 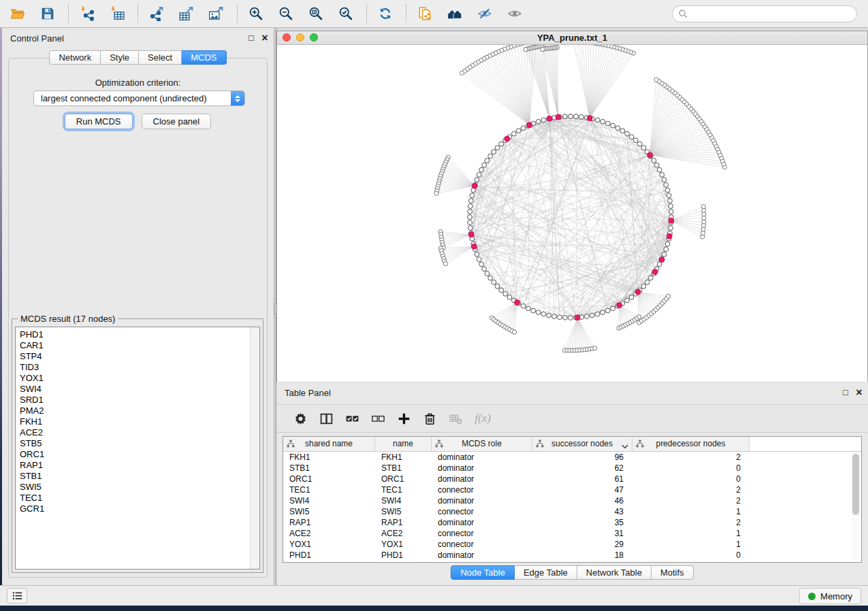 I want to click on table-cell: connector, so click(x=482, y=512).